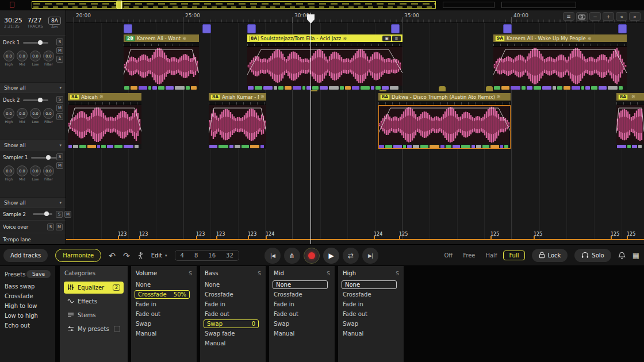 The height and width of the screenshot is (362, 644). I want to click on clip-header: 8A Anish Kumar - Mer ≋, so click(237, 97).